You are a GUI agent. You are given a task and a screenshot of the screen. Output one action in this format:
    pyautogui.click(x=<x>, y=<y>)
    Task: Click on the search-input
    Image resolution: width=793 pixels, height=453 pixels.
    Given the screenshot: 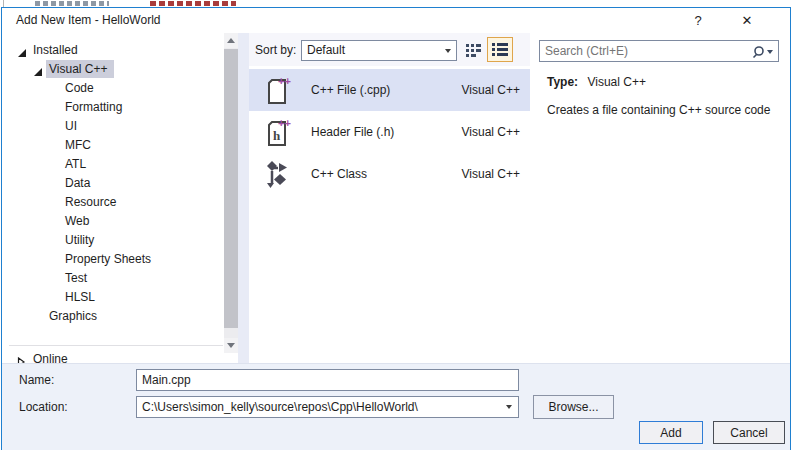 What is the action you would take?
    pyautogui.click(x=640, y=51)
    